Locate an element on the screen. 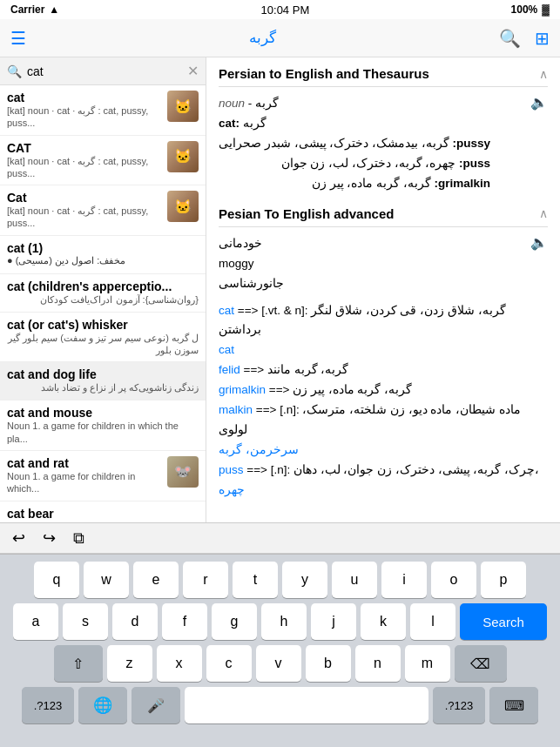 This screenshot has height=747, width=560. num-key-right: .?123 is located at coordinates (459, 705).